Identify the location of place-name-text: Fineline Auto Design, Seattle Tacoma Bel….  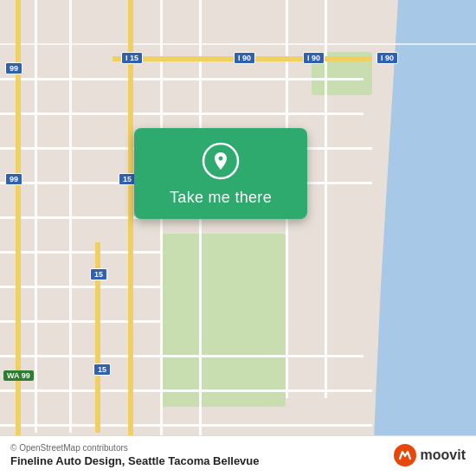
(135, 460).